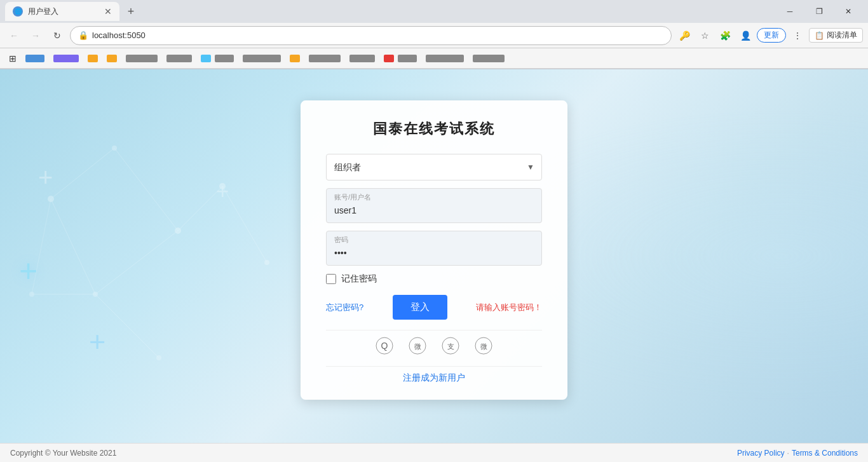 The width and height of the screenshot is (868, 462). I want to click on restore-button: ❐, so click(819, 11).